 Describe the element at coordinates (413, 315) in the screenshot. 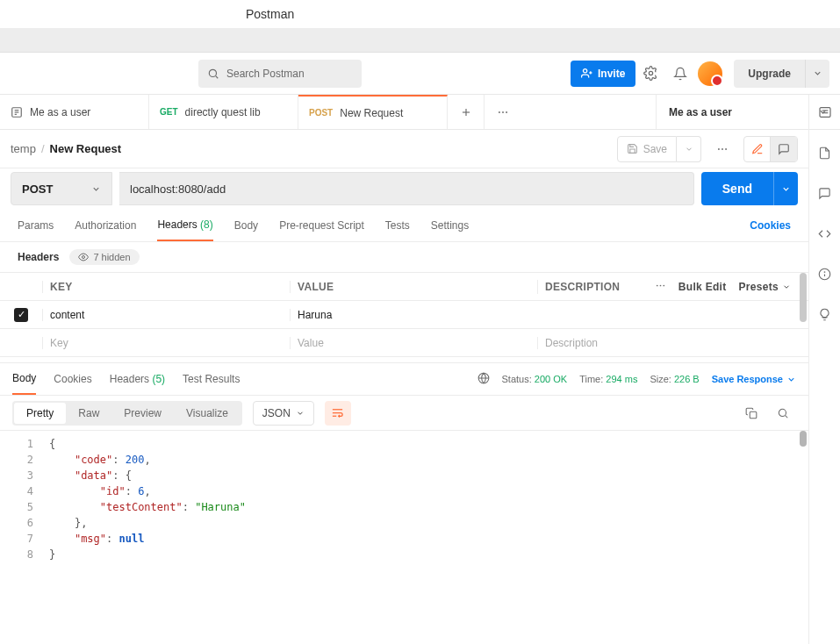

I see `cell-value: Haruna` at that location.